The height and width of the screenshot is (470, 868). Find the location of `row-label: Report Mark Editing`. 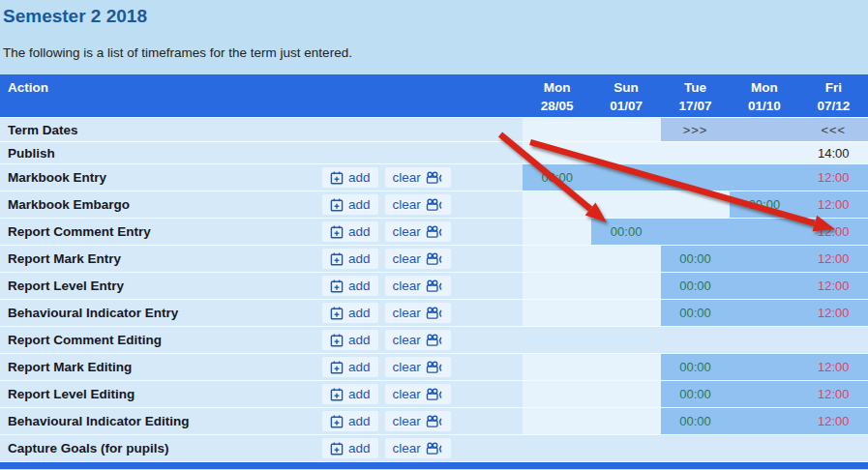

row-label: Report Mark Editing is located at coordinates (66, 367).